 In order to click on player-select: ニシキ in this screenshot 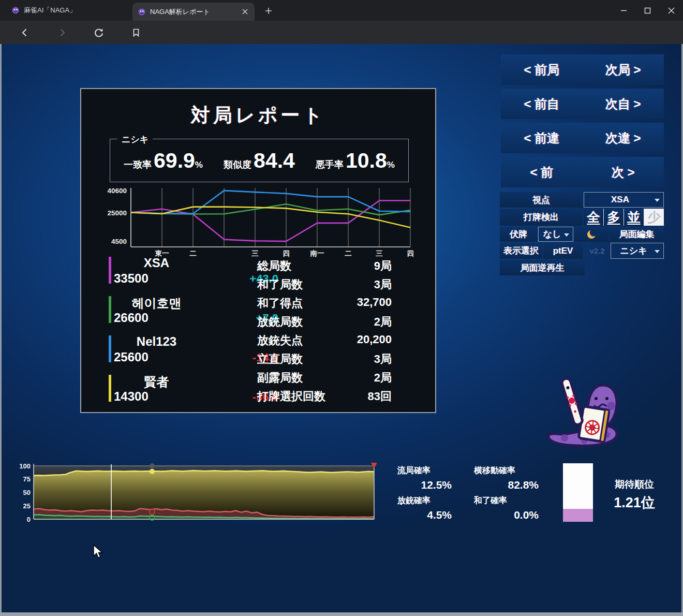, I will do `click(637, 251)`.